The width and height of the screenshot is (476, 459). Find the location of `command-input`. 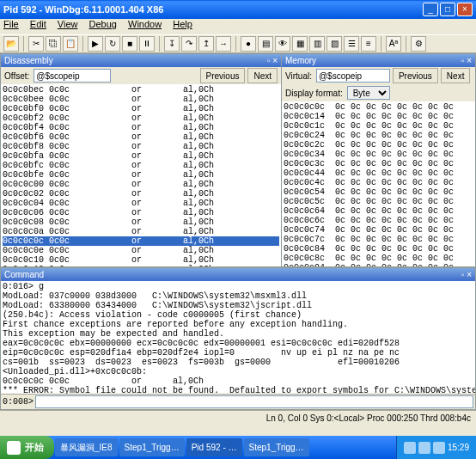

command-input is located at coordinates (254, 402).